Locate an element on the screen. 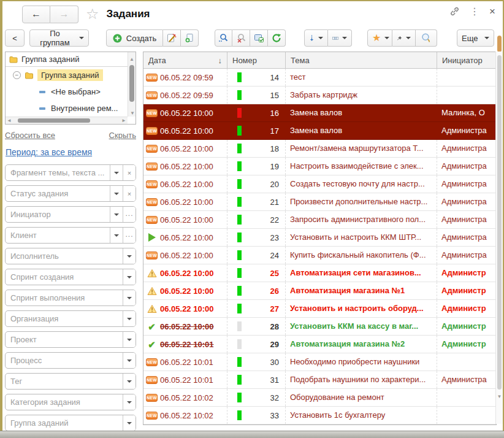 The height and width of the screenshot is (438, 504). task-row: NEW06.05.22 10:0233Установить 1с бухгалт… is located at coordinates (320, 416).